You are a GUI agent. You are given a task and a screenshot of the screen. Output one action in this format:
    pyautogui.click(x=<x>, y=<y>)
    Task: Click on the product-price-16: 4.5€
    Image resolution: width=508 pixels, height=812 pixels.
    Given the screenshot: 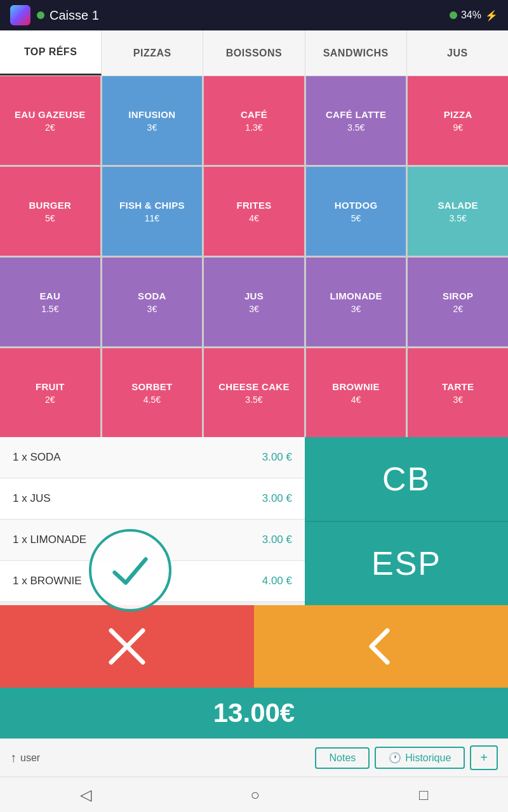 What is the action you would take?
    pyautogui.click(x=152, y=400)
    